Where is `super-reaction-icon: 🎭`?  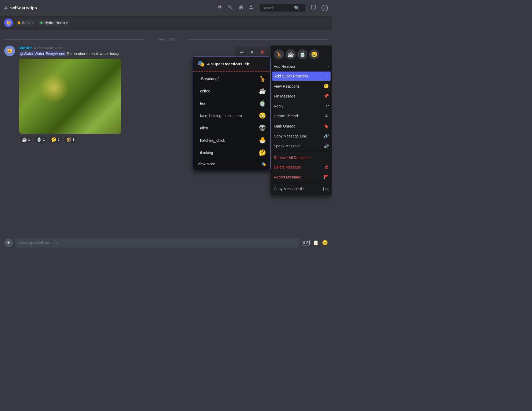
super-reaction-icon: 🎭 is located at coordinates (201, 64).